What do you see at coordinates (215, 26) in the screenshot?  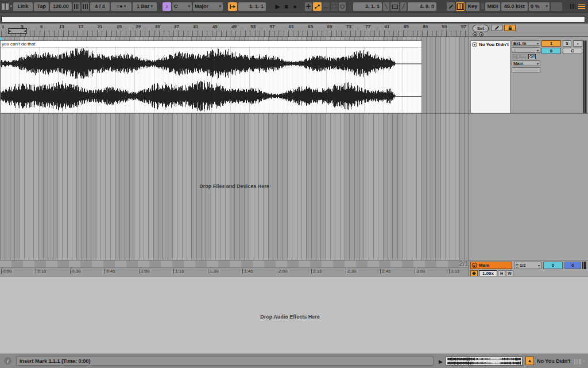 I see `bar-number: 45` at bounding box center [215, 26].